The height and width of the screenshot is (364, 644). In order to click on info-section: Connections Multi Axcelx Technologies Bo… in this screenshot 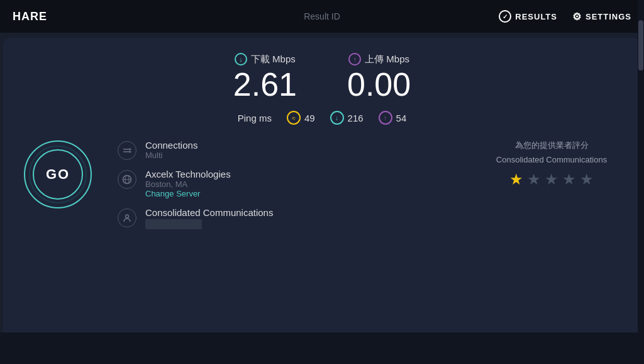, I will do `click(287, 185)`.